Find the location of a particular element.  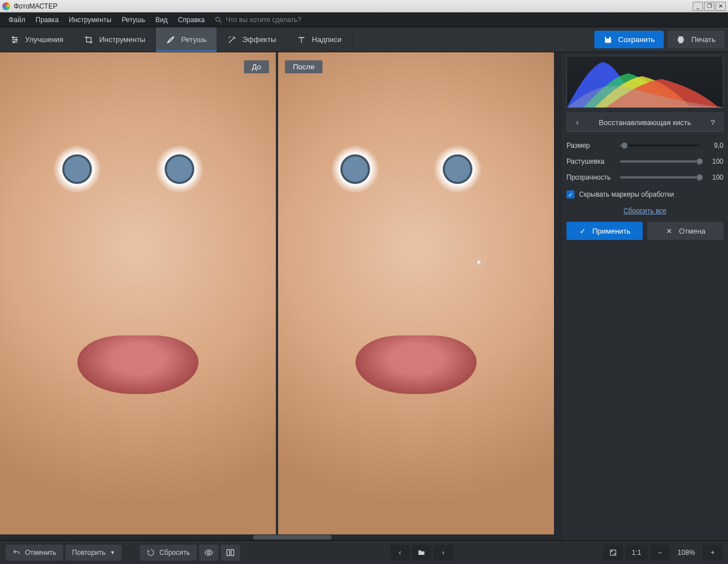

tab-effects: Эффекты is located at coordinates (252, 40).